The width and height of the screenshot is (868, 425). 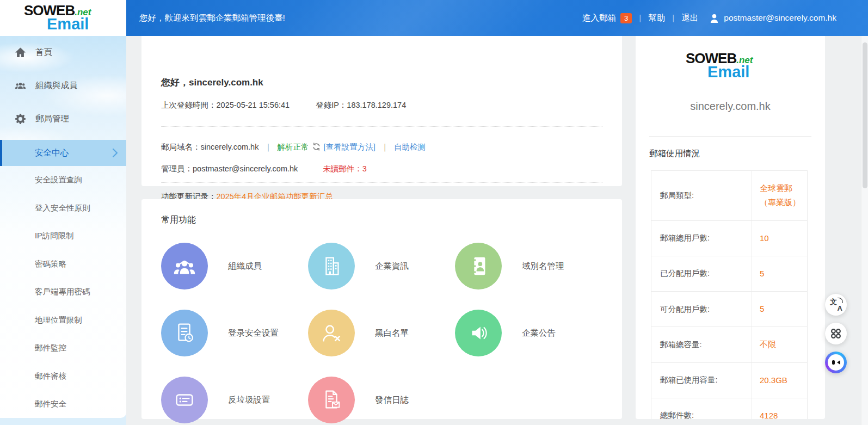 What do you see at coordinates (331, 105) in the screenshot?
I see `login-ip-label: 登錄IP：` at bounding box center [331, 105].